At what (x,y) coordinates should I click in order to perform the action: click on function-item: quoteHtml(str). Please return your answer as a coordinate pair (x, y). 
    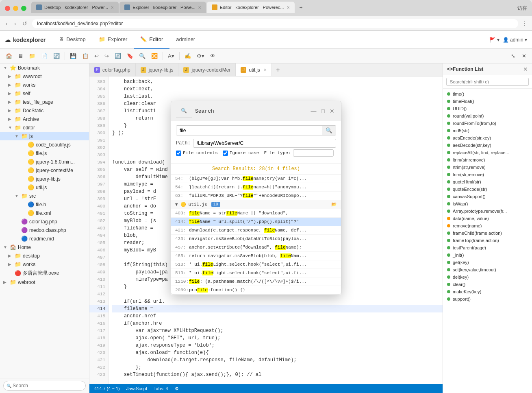
    Looking at the image, I should click on (488, 182).